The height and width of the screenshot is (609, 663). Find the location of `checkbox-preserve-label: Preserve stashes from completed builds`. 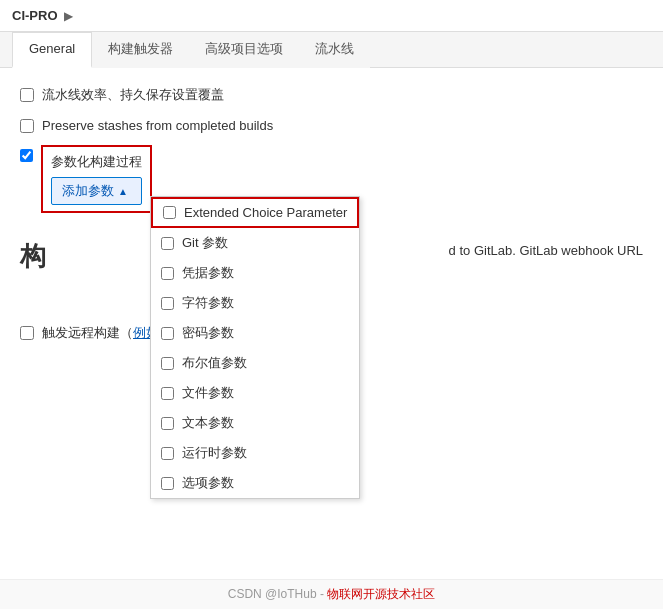

checkbox-preserve-label: Preserve stashes from completed builds is located at coordinates (158, 126).